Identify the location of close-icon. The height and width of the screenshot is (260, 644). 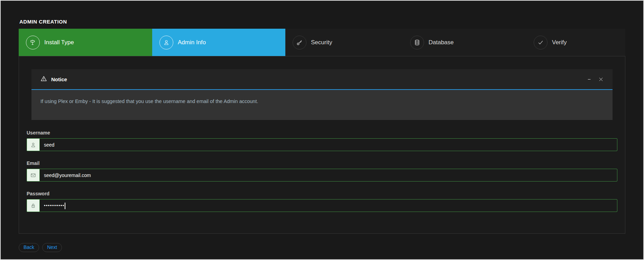
(601, 80).